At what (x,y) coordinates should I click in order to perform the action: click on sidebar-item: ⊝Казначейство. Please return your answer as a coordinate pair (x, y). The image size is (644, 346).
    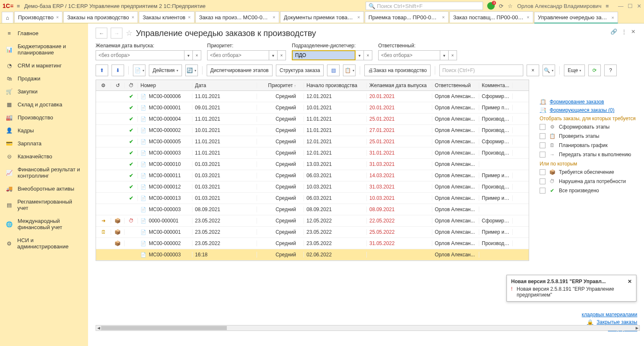
    Looking at the image, I should click on (44, 157).